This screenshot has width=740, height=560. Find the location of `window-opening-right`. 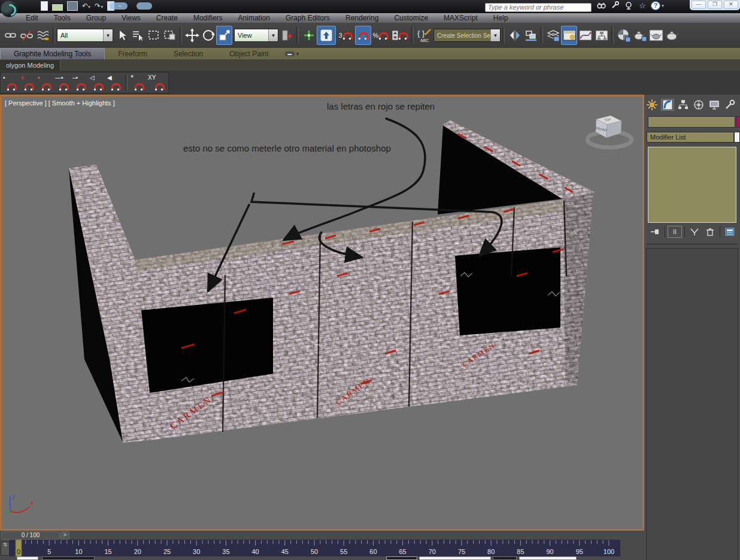

window-opening-right is located at coordinates (508, 291).